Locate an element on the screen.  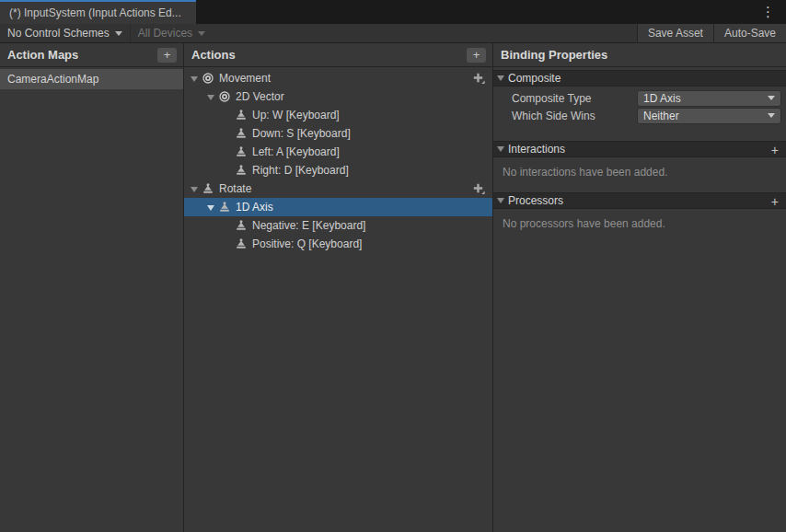
processors-empty-message: No processors have been added. is located at coordinates (640, 219).